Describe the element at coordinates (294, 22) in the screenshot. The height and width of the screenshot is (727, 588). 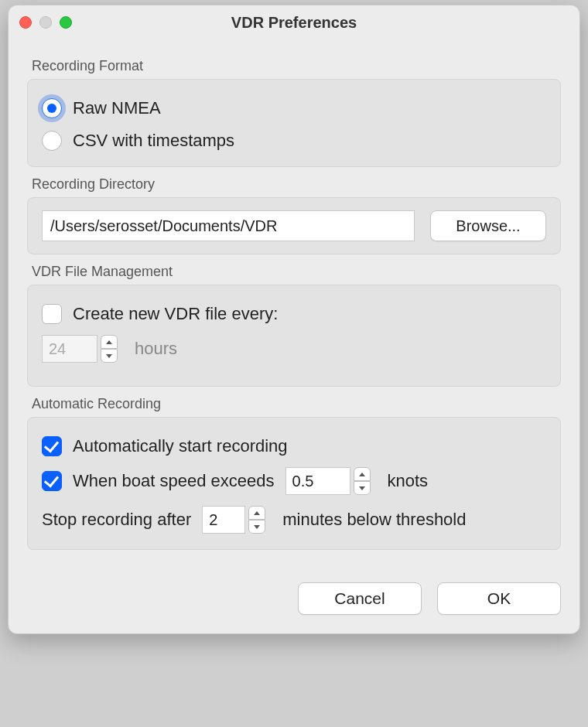
I see `titlebar: VDR Preferences` at that location.